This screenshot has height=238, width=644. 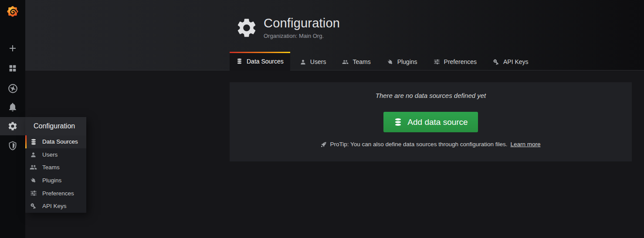 What do you see at coordinates (13, 48) in the screenshot?
I see `plus-icon` at bounding box center [13, 48].